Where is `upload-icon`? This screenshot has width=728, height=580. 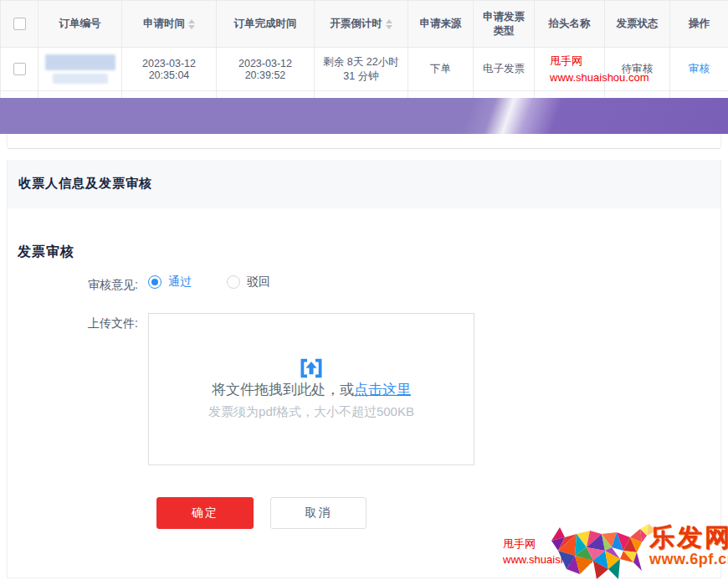
upload-icon is located at coordinates (311, 370).